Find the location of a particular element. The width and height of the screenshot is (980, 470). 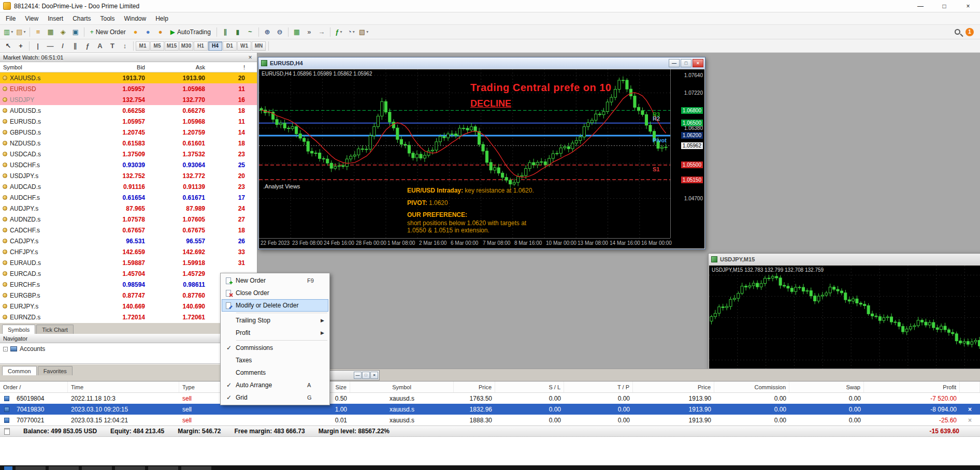

market-watch-row: CADCHF.s0.676570.6767518 is located at coordinates (128, 230).